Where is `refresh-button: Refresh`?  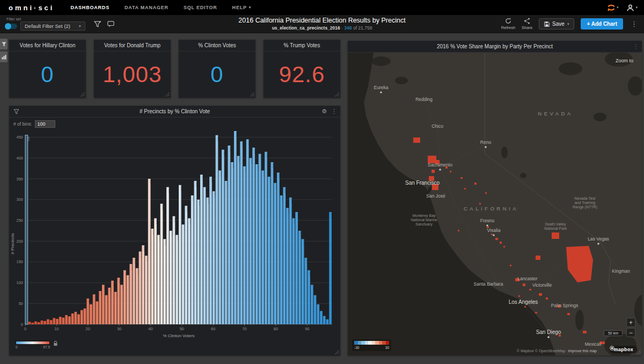
refresh-button: Refresh is located at coordinates (508, 24).